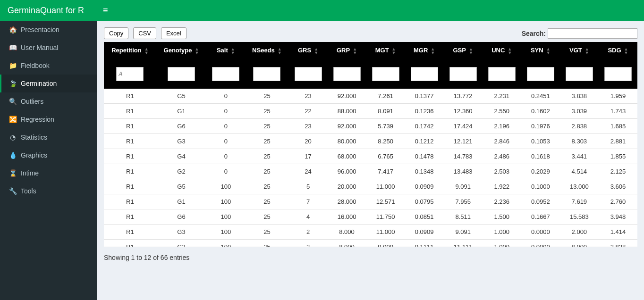 This screenshot has width=644, height=300. I want to click on col-header-vgt: VGT▲▼, so click(579, 51).